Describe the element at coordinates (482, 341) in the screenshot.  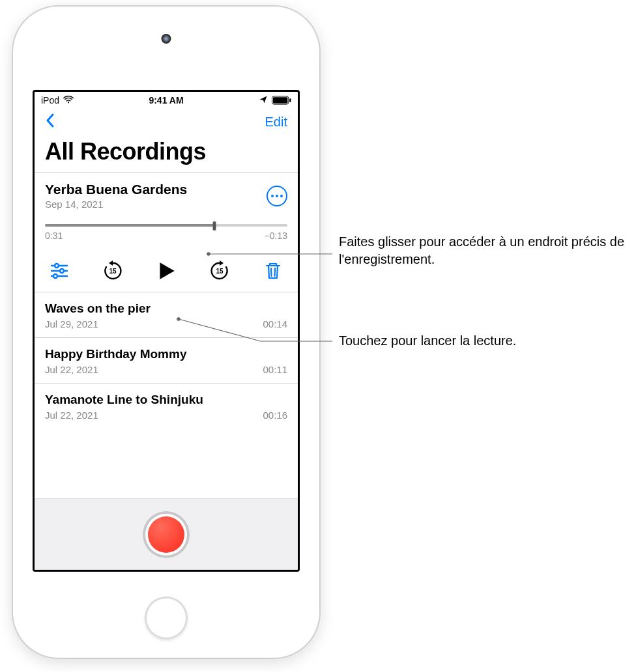
I see `callout-play: Touchez pour lancer la lecture.` at that location.